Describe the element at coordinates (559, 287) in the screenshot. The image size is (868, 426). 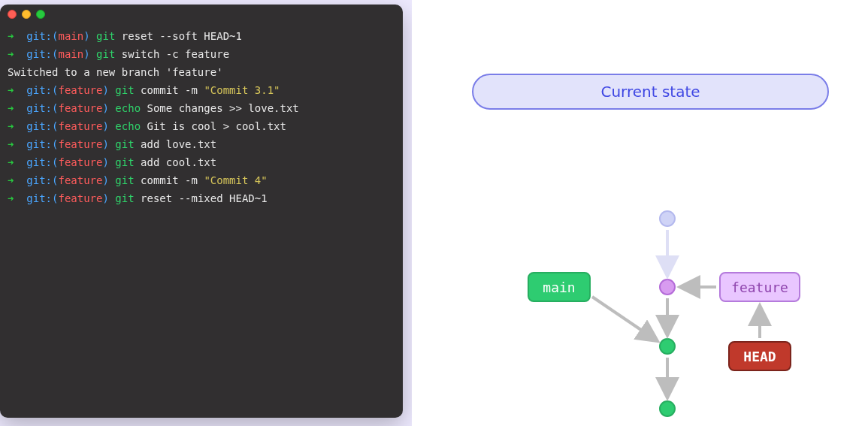
I see `branch-label-main: main` at that location.